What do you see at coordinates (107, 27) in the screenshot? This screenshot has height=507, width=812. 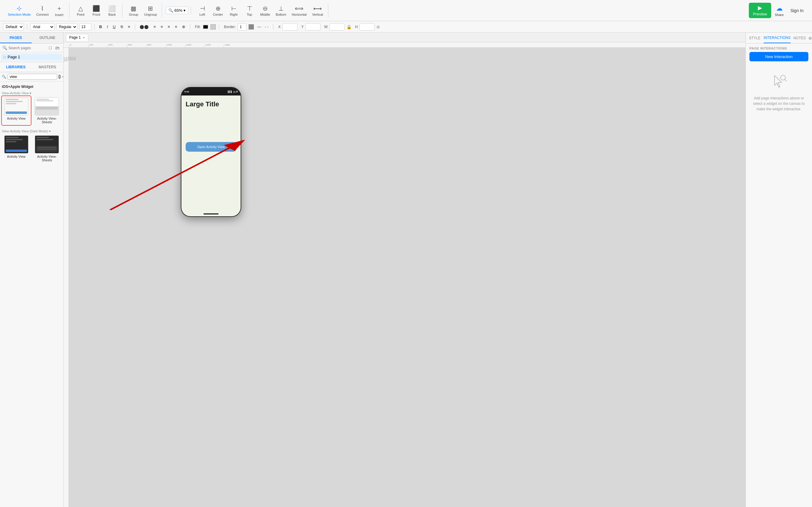 I see `italic-button: I` at bounding box center [107, 27].